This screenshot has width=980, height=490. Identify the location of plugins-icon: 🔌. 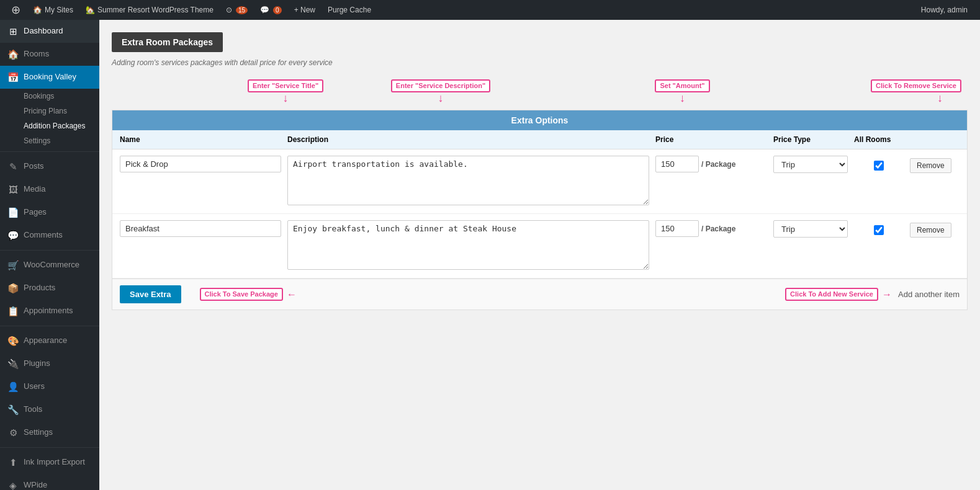
(13, 363).